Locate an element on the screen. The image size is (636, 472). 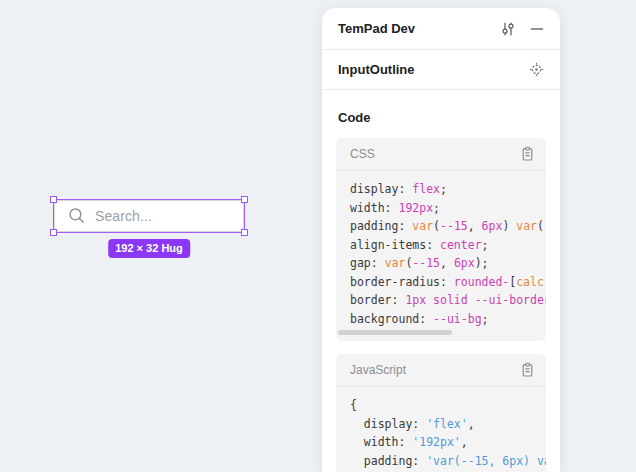
component-name: InputOutline is located at coordinates (434, 70).